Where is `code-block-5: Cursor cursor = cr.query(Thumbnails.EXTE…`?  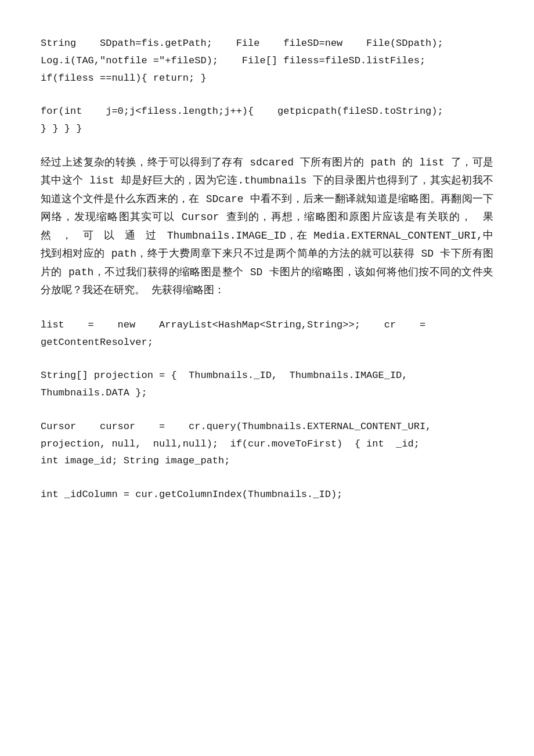
code-block-5: Cursor cursor = cr.query(Thumbnails.EXTE… is located at coordinates (267, 444).